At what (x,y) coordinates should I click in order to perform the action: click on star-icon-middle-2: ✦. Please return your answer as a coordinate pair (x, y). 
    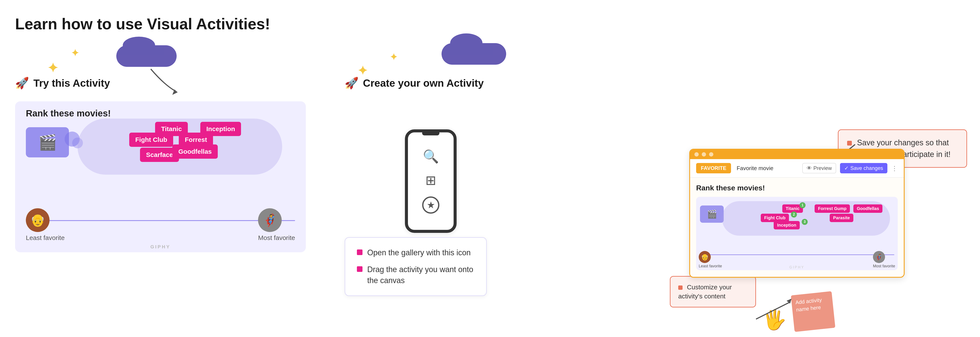
    Looking at the image, I should click on (394, 57).